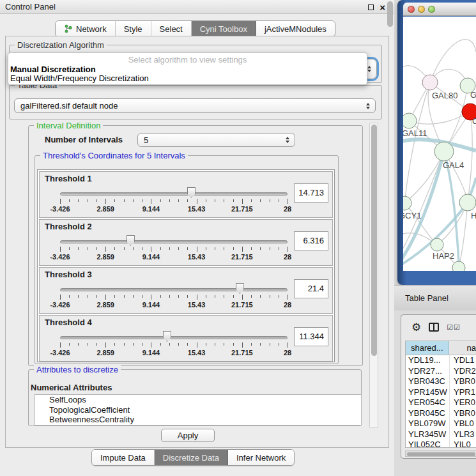 The image size is (476, 476). What do you see at coordinates (441, 372) in the screenshot?
I see `table-row: YDR27...YDR2` at bounding box center [441, 372].